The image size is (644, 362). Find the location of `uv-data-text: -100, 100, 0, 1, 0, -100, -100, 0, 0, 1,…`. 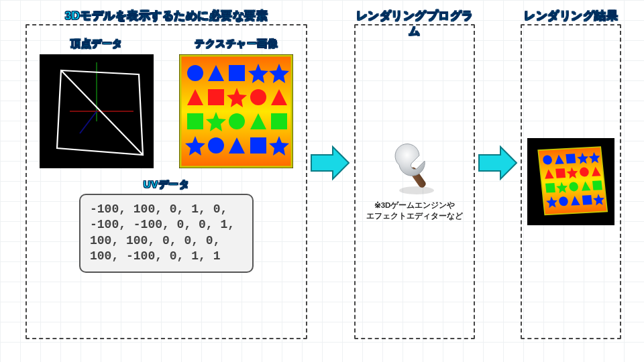

uv-data-text: -100, 100, 0, 1, 0, -100, -100, 0, 0, 1,… is located at coordinates (166, 233).